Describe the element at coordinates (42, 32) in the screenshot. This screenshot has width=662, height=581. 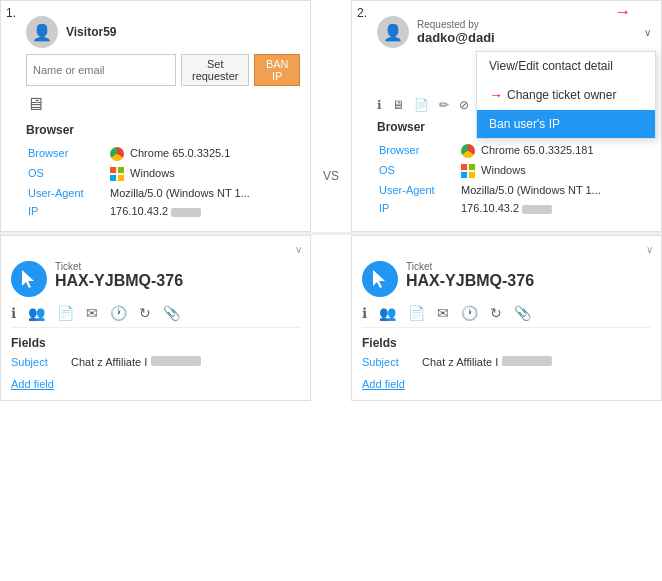
I see `avatar-left: 👤` at that location.